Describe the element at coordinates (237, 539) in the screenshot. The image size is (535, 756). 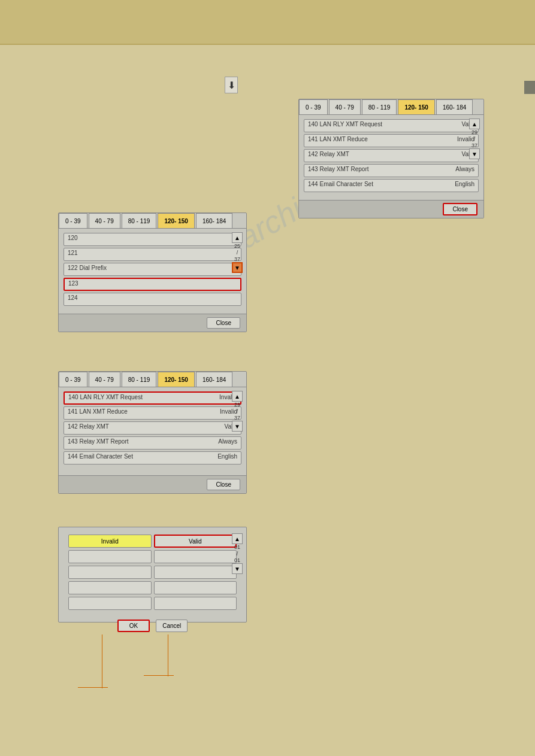
I see `scroll-up-p4: ▲` at that location.